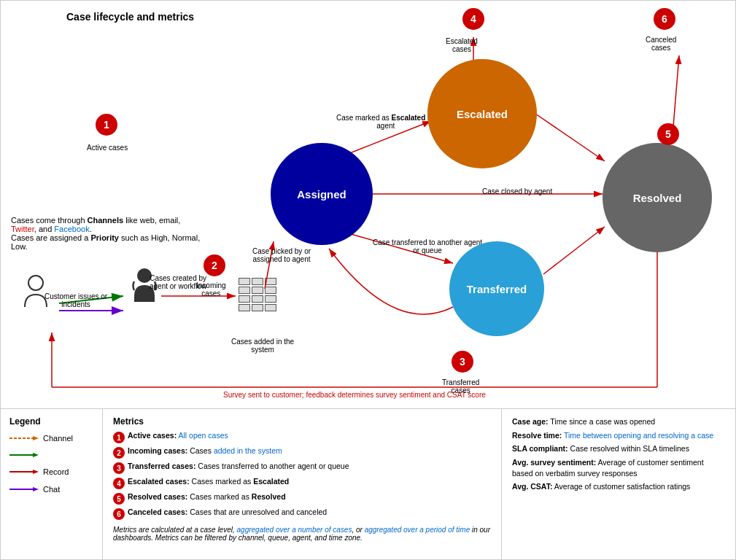  Describe the element at coordinates (51, 438) in the screenshot. I see `legend-channel: Channel` at that location.